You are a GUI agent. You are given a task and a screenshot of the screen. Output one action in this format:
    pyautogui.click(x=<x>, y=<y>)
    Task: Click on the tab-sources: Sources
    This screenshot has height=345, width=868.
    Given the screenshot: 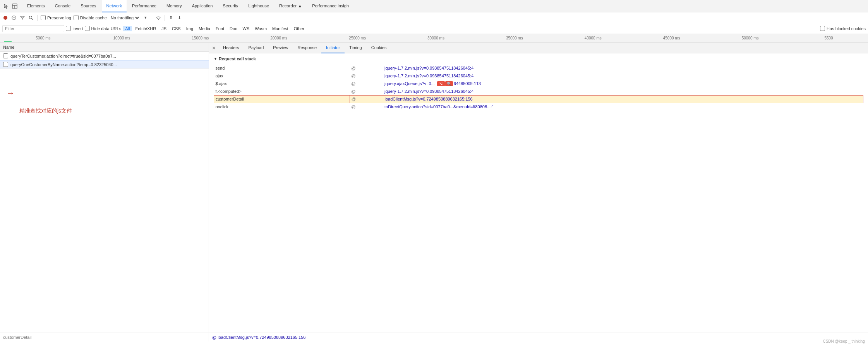 What is the action you would take?
    pyautogui.click(x=88, y=6)
    